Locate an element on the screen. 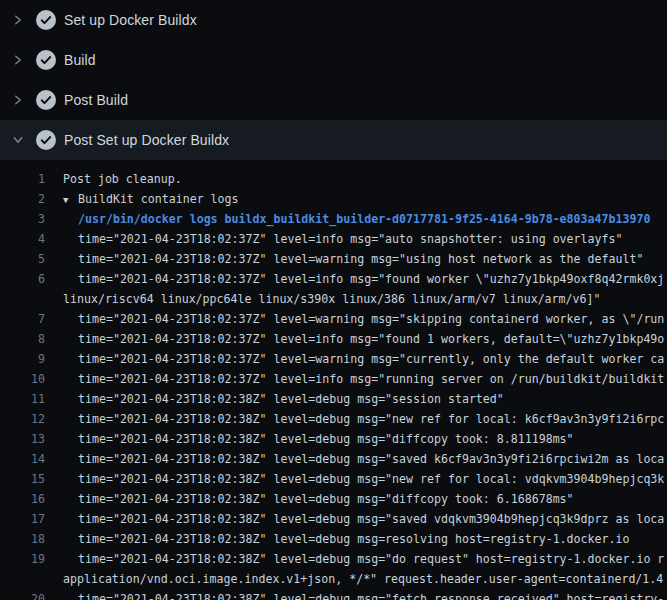 This screenshot has height=600, width=667. step-label: Post Build is located at coordinates (96, 100).